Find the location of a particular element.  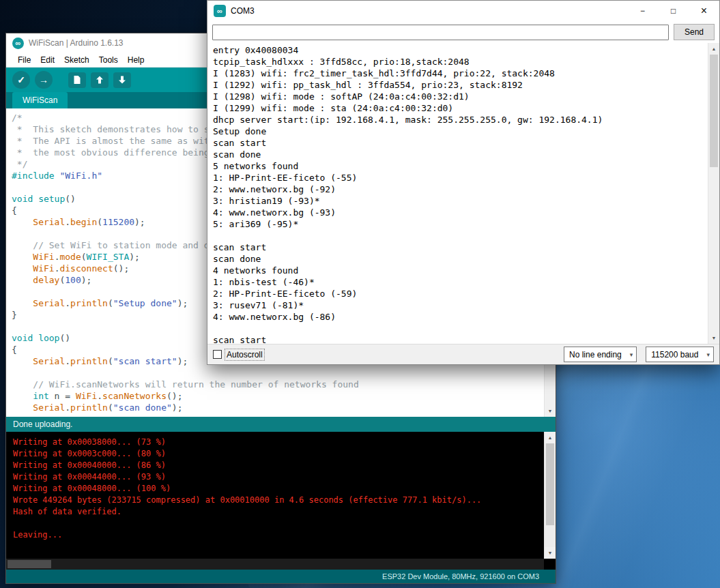

serial-output-line: dhcp server start:(ip: 192.168.4.1, mask… is located at coordinates (466, 120).